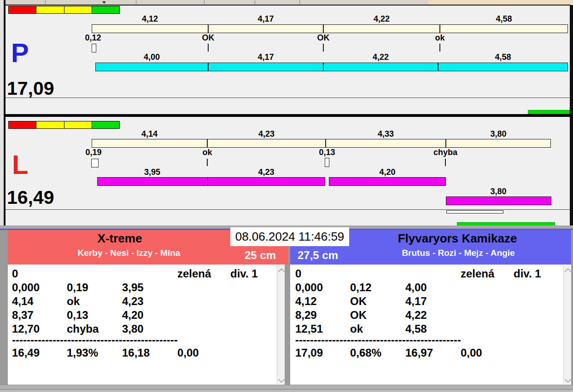 This screenshot has height=392, width=573. I want to click on result-cell: 4,58, so click(416, 329).